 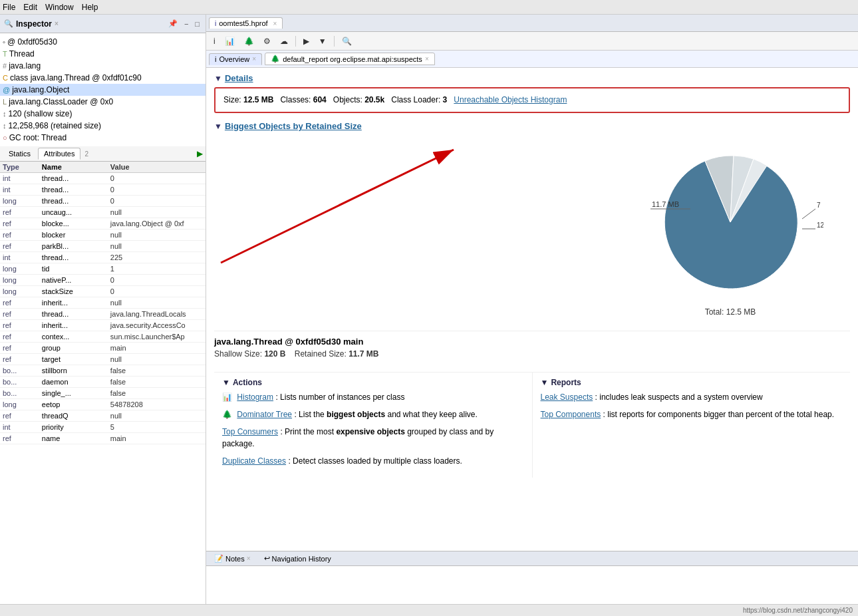 I want to click on details-title-link: Details, so click(x=239, y=78).